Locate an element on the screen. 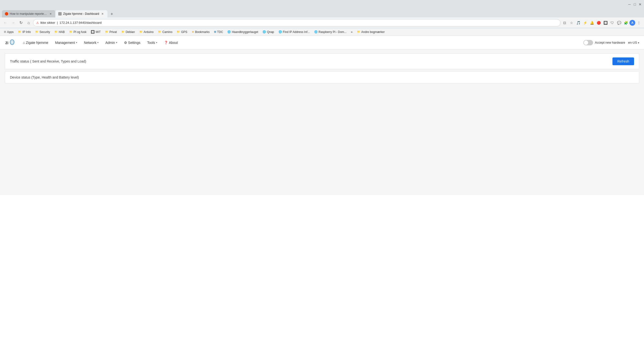 The width and height of the screenshot is (644, 344). bookmark-pi: 📁 PI og fusk is located at coordinates (78, 32).